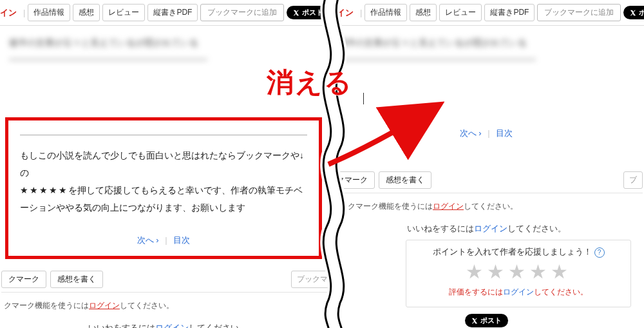 This screenshot has height=328, width=644. I want to click on login-link: グイン, so click(341, 13).